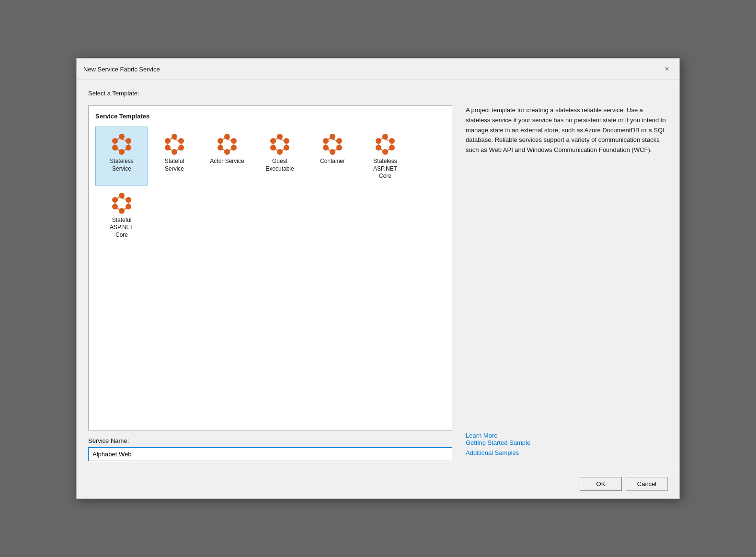 The height and width of the screenshot is (557, 756). I want to click on cancel-button: Cancel, so click(647, 484).